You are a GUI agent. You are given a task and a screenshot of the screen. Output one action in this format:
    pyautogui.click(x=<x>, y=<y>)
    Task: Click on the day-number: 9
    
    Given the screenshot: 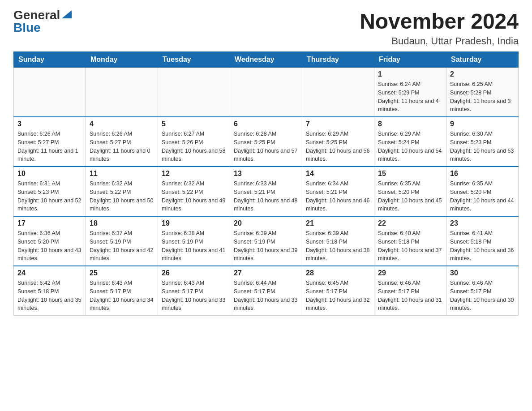 What is the action you would take?
    pyautogui.click(x=482, y=124)
    